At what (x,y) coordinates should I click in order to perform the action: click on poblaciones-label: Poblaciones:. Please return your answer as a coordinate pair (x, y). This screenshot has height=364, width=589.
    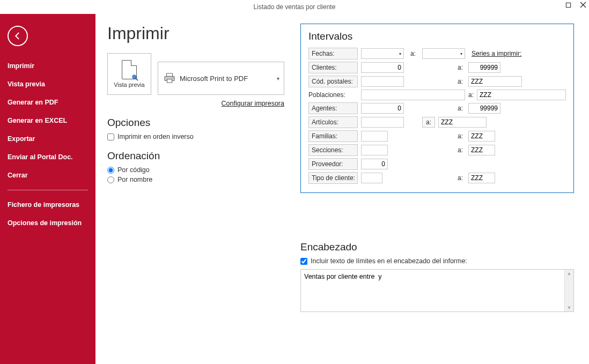
    Looking at the image, I should click on (333, 95).